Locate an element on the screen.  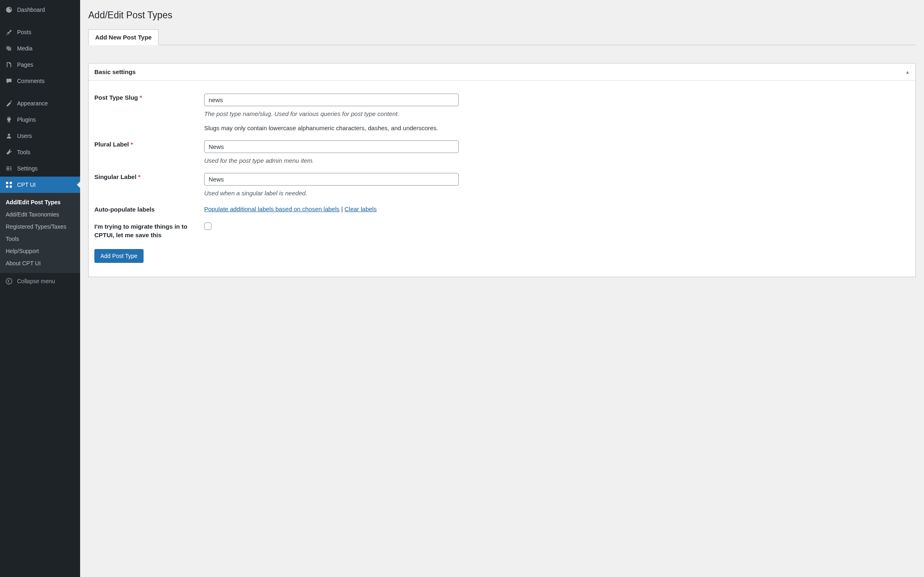
page-title: Add/Edit Post Types is located at coordinates (502, 15).